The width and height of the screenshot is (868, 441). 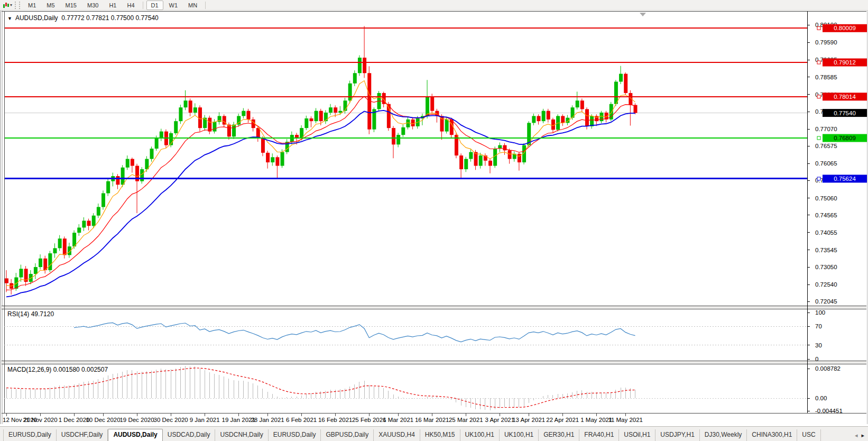 What do you see at coordinates (155, 5) in the screenshot?
I see `timeframe-button-d1: D1` at bounding box center [155, 5].